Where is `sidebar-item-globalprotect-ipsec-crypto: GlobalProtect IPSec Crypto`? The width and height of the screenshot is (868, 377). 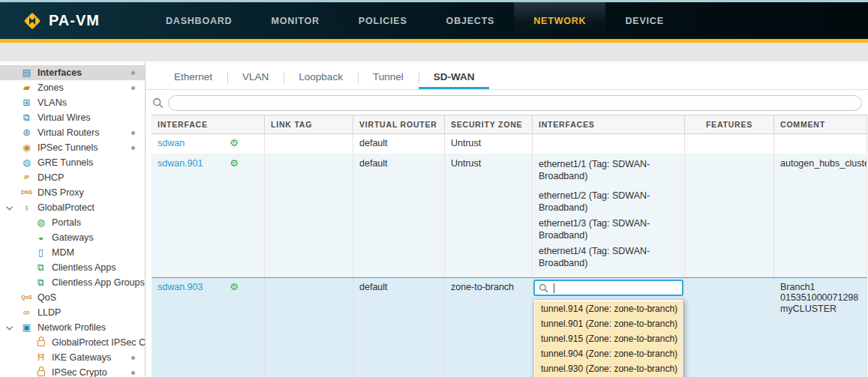
sidebar-item-globalprotect-ipsec-crypto: GlobalProtect IPSec Crypto is located at coordinates (72, 343).